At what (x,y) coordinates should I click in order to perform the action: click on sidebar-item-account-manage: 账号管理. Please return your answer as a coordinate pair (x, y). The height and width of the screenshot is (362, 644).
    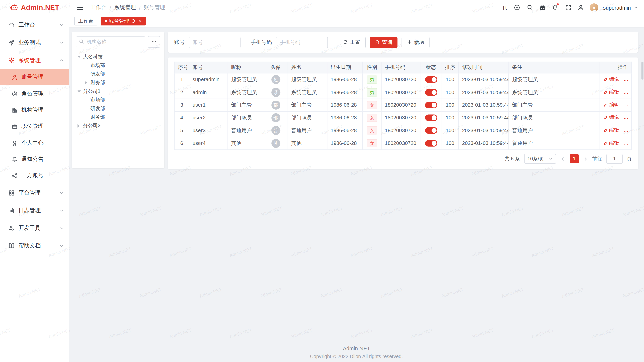
    Looking at the image, I should click on (34, 77).